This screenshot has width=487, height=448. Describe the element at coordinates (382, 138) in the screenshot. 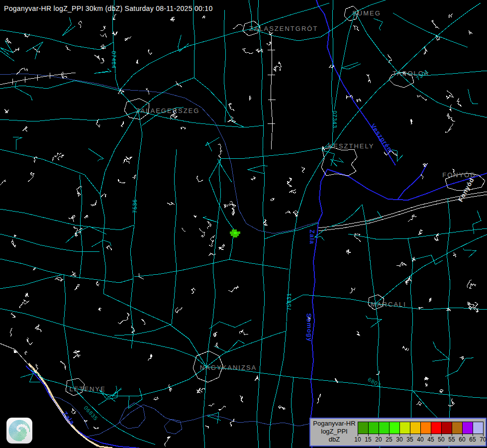

I see `region-label: Veszprém` at that location.